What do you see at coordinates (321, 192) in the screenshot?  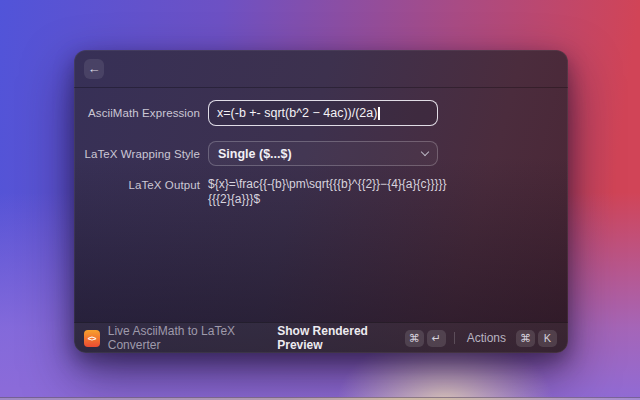 I see `latex-output-row: LaTeX Output ${x}=\frac{{-{b}\pm\sqrt{{{…` at bounding box center [321, 192].